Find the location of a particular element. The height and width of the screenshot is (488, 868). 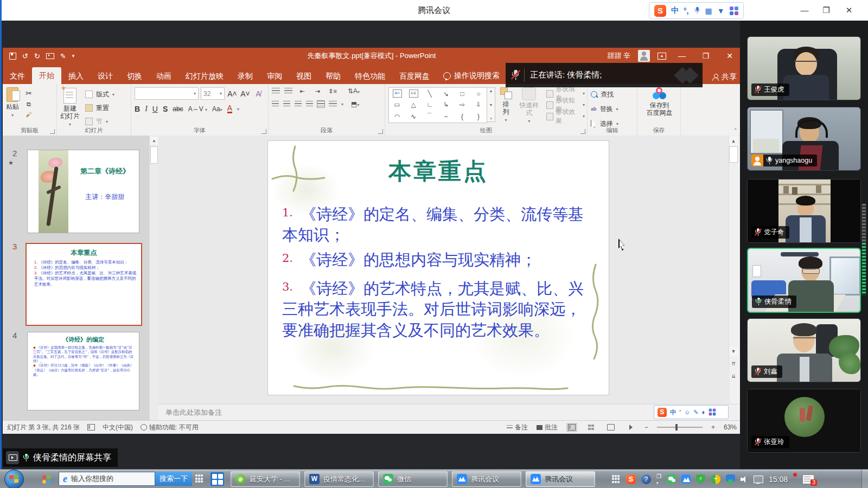

tab-file: 文件 is located at coordinates (17, 76).